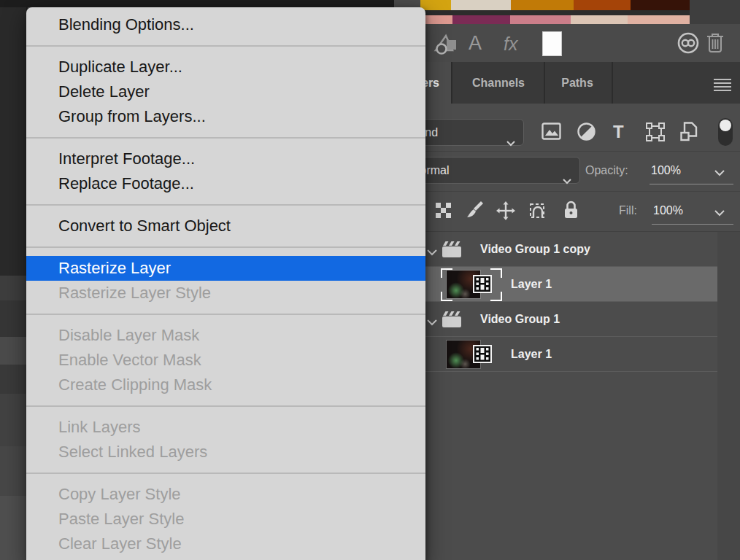 This screenshot has width=740, height=560. What do you see at coordinates (725, 132) in the screenshot?
I see `filter-toggle-switch` at bounding box center [725, 132].